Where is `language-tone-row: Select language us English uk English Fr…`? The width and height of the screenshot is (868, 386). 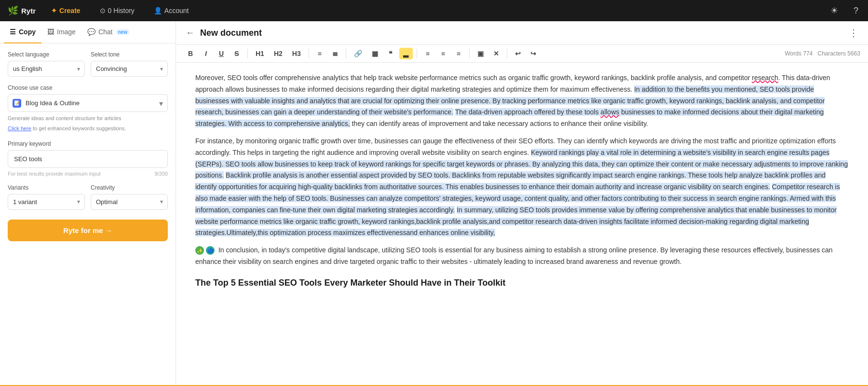 language-tone-row: Select language us English uk English Fr… is located at coordinates (88, 64).